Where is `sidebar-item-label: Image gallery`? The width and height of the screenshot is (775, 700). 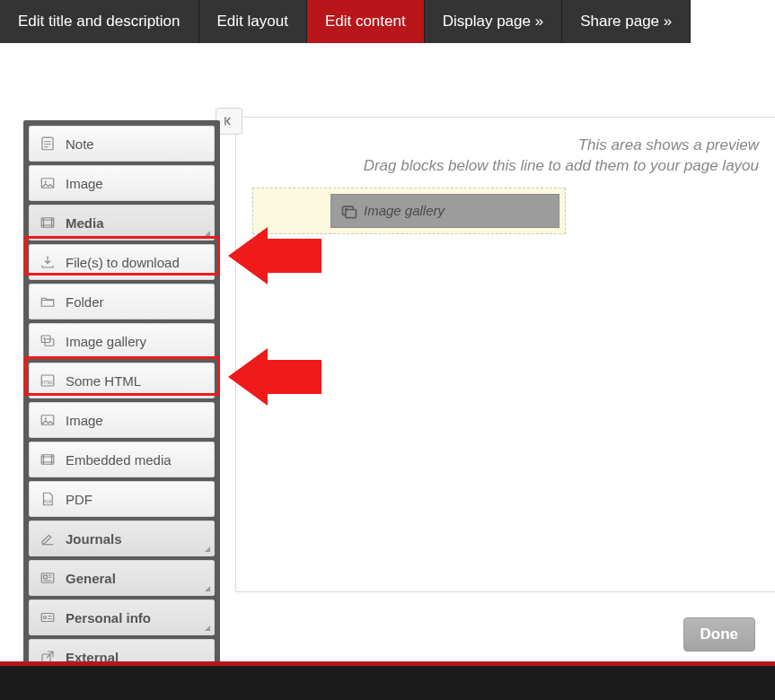 sidebar-item-label: Image gallery is located at coordinates (106, 341).